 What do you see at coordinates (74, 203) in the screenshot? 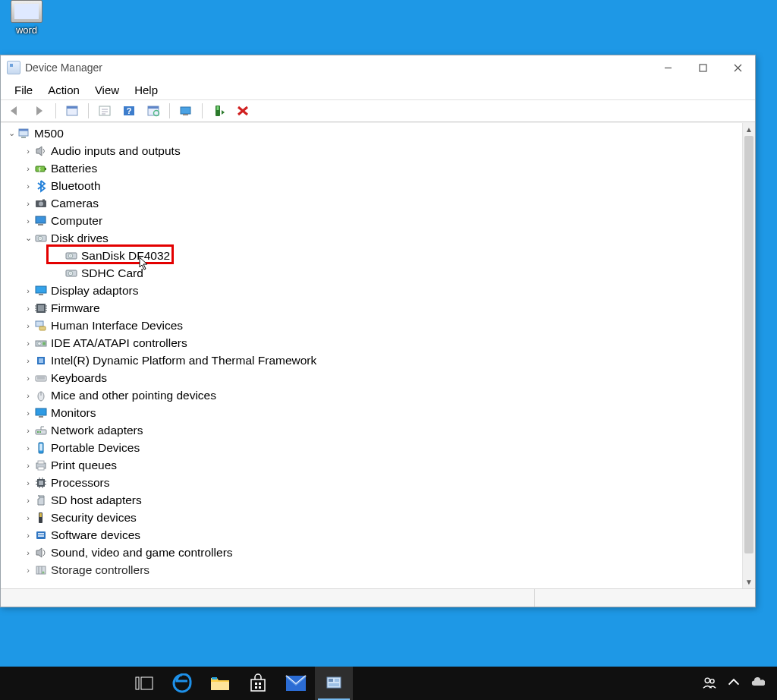
I see `tree-item-label: Cameras` at bounding box center [74, 203].